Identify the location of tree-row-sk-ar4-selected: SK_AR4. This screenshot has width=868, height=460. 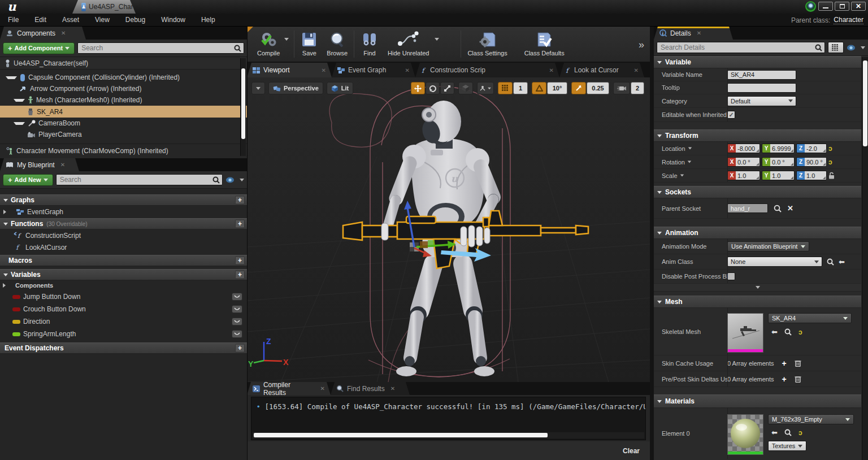
(123, 112).